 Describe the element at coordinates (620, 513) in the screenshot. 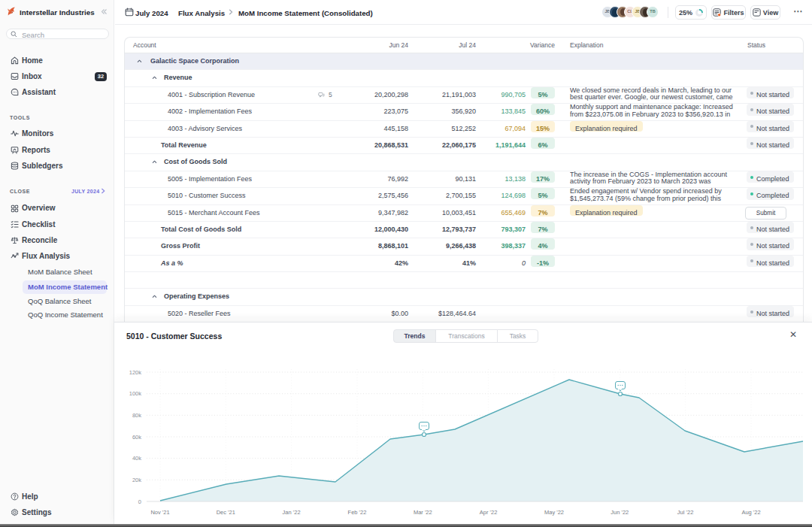

I see `svg-text: Jun '22` at that location.